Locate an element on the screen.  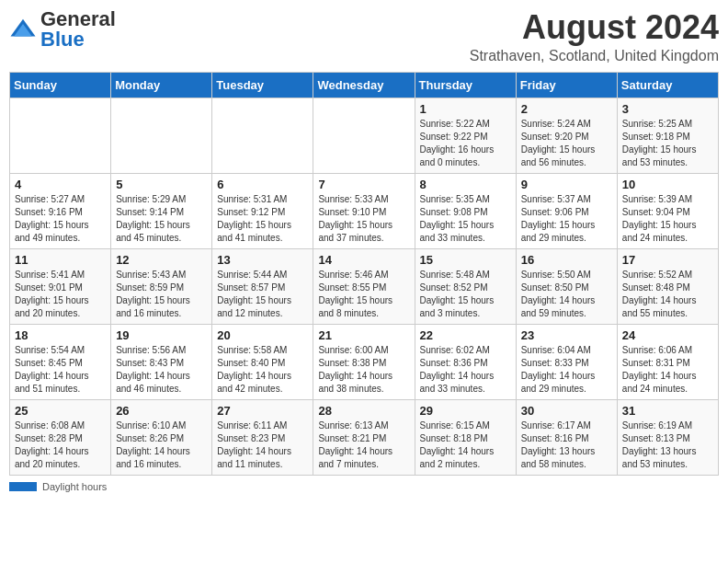
calendar-cell: 16Sunrise: 5:50 AM Sunset: 8:50 PM Dayli… is located at coordinates (566, 286).